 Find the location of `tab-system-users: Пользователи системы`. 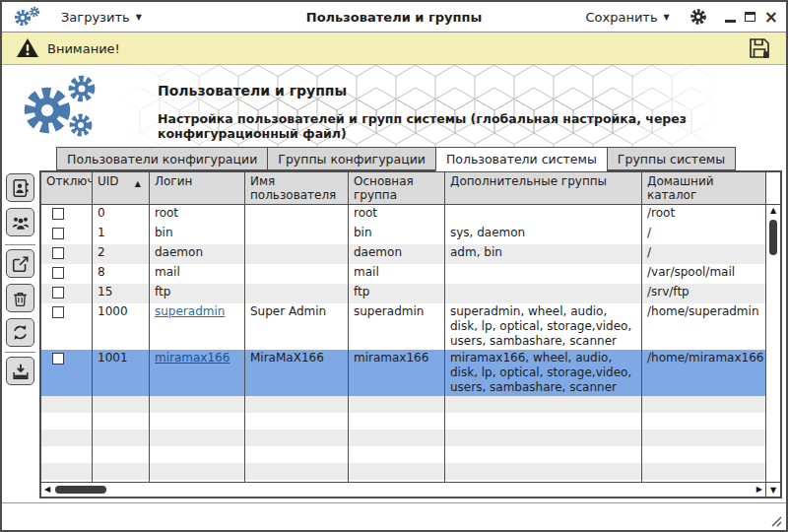

tab-system-users: Пользователи системы is located at coordinates (521, 160).